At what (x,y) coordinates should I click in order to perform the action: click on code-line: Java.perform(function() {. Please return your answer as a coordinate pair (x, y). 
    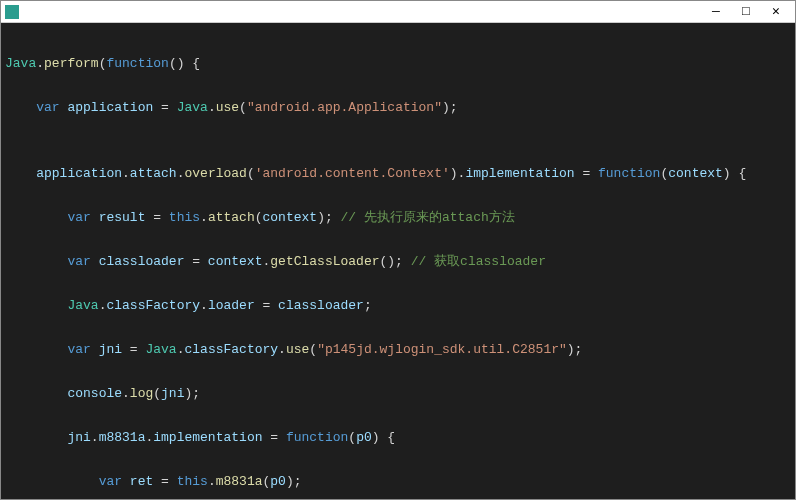
    Looking at the image, I should click on (398, 64).